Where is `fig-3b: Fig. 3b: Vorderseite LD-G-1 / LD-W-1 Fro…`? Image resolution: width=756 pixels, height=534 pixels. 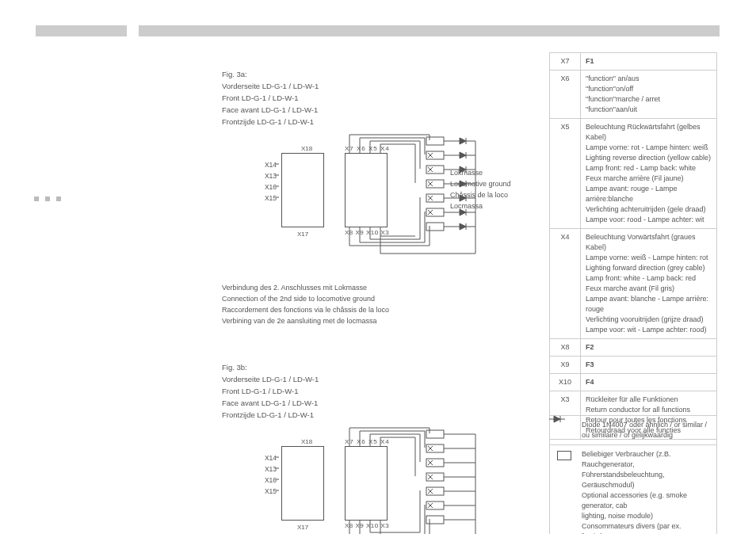
fig-3b: Fig. 3b: Vorderseite LD-G-1 / LD-W-1 Fro… is located at coordinates (372, 448).